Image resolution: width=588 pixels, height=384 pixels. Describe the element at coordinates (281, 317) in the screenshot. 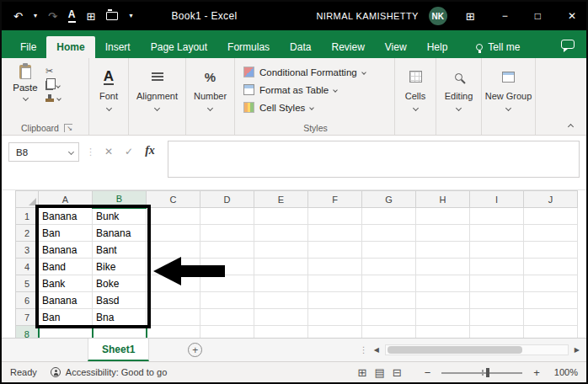

I see `cell-E7` at that location.